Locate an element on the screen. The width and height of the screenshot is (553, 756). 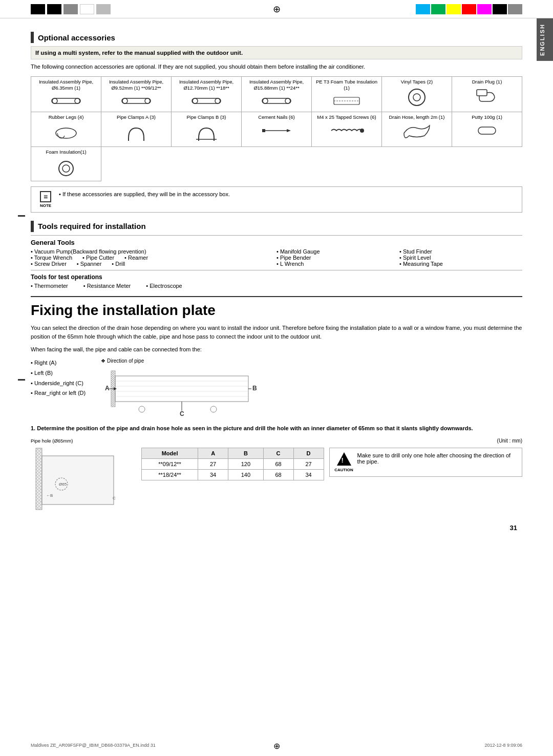
acc-icon-pipe4 is located at coordinates (276, 101).